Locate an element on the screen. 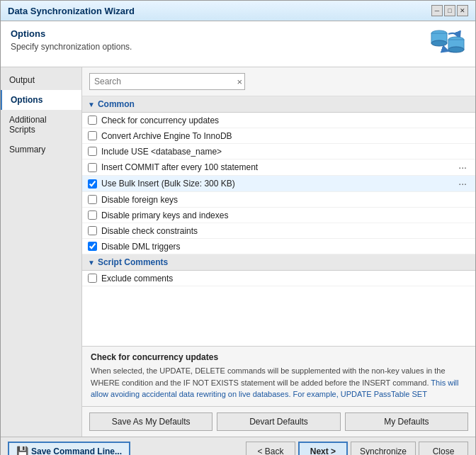  info-title: Check for concurrency updates is located at coordinates (279, 357).